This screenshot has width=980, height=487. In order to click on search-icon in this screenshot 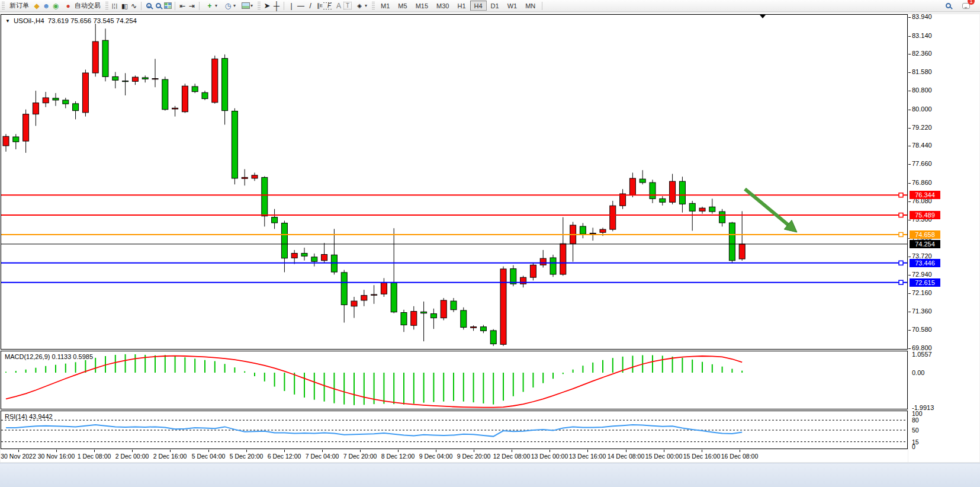, I will do `click(948, 6)`.